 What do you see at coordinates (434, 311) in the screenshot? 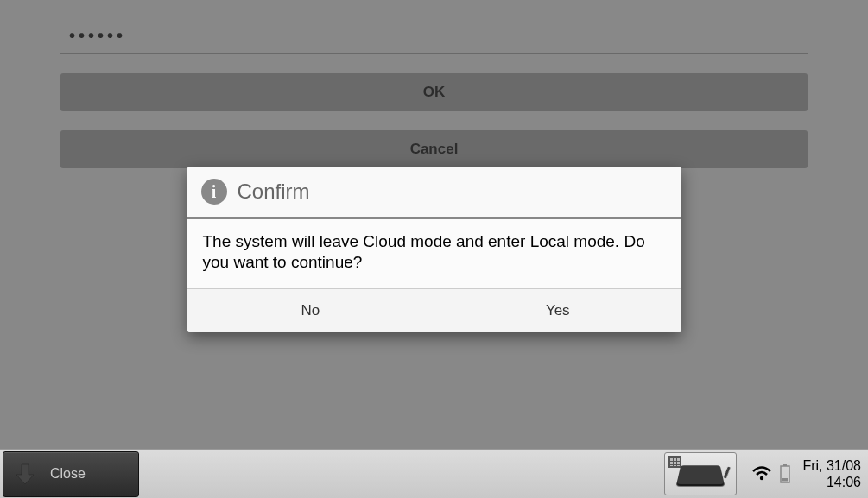
I see `dialog-button-row: No Yes` at bounding box center [434, 311].